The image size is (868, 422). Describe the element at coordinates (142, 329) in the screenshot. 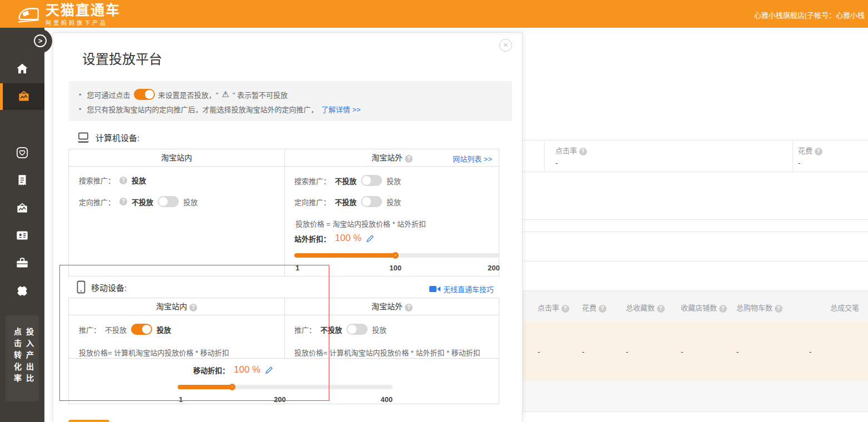

I see `mobile-inside-promo-toggle` at that location.